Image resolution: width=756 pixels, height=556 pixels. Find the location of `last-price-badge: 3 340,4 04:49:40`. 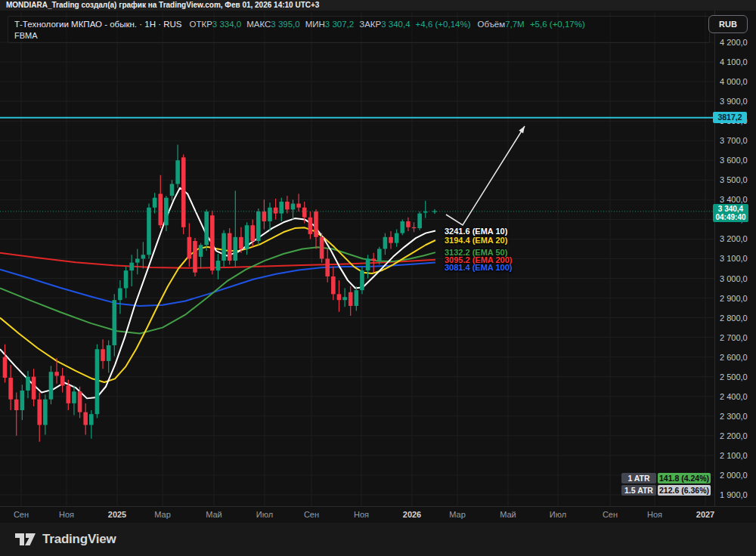

last-price-badge: 3 340,4 04:49:40 is located at coordinates (730, 213).